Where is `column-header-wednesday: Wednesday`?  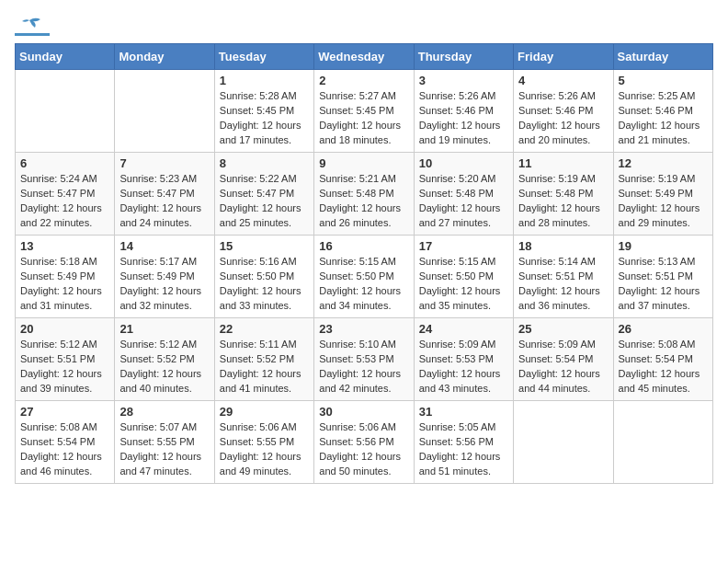 column-header-wednesday: Wednesday is located at coordinates (364, 57).